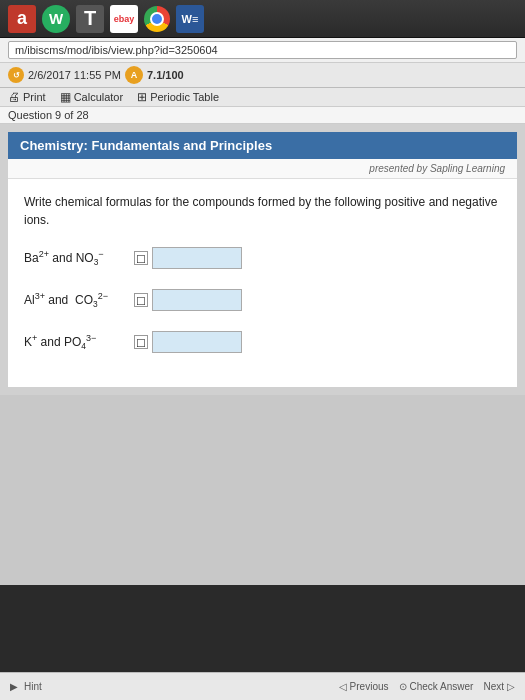 This screenshot has height=700, width=525. What do you see at coordinates (74, 75) in the screenshot?
I see `date-time: 2/6/2017 11:55 PM` at bounding box center [74, 75].